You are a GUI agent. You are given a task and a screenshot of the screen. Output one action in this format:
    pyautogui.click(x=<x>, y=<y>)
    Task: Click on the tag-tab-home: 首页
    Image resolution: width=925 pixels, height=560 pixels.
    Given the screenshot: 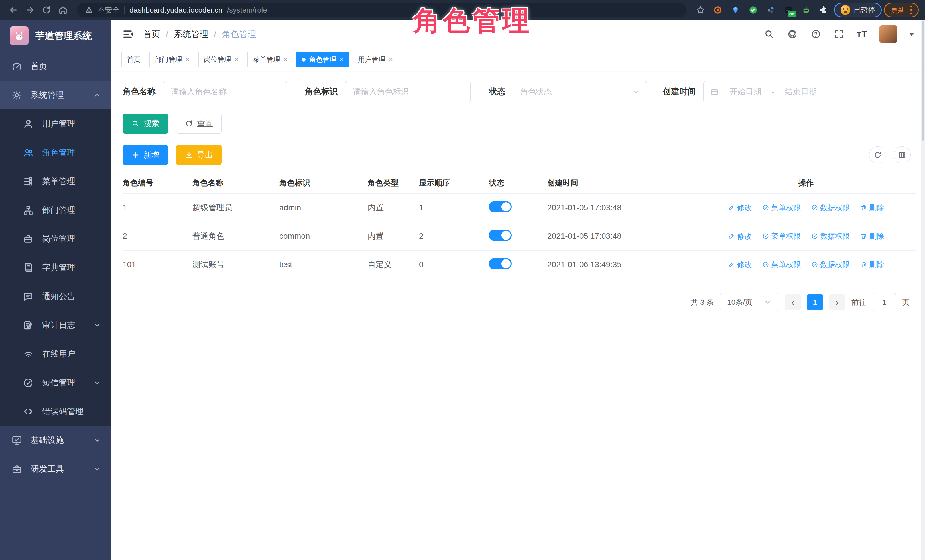 What is the action you would take?
    pyautogui.click(x=134, y=59)
    